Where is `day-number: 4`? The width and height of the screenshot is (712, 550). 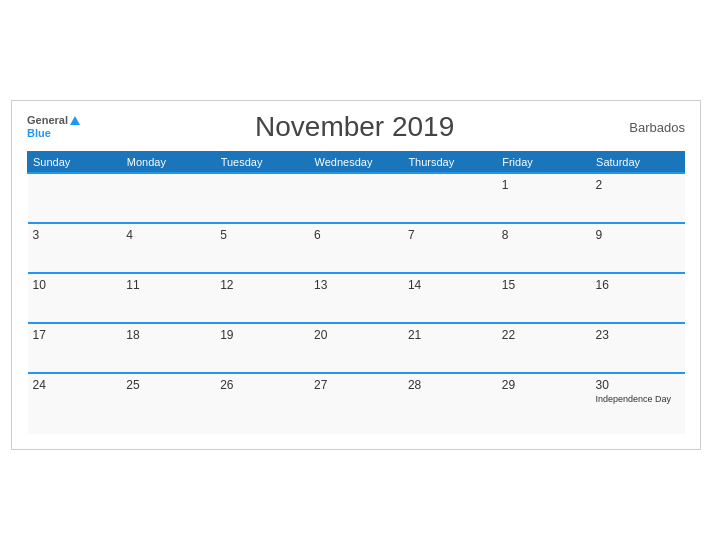 day-number: 4 is located at coordinates (130, 235).